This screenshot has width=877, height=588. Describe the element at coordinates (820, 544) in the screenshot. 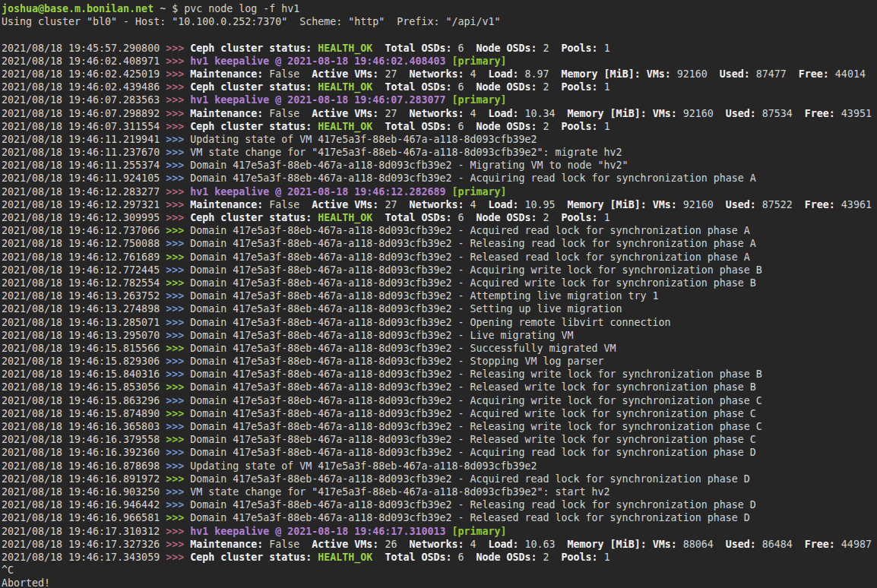

I see `memory-free-label: Free:` at that location.